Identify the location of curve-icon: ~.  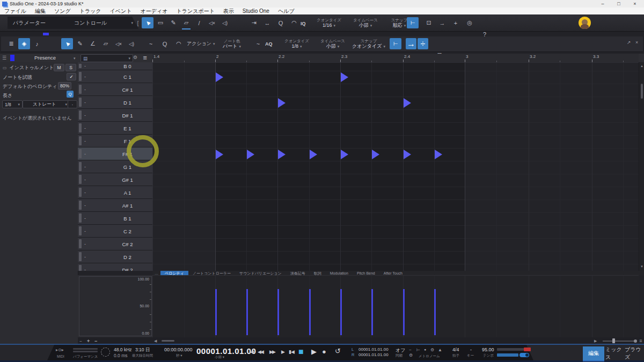
(151, 44).